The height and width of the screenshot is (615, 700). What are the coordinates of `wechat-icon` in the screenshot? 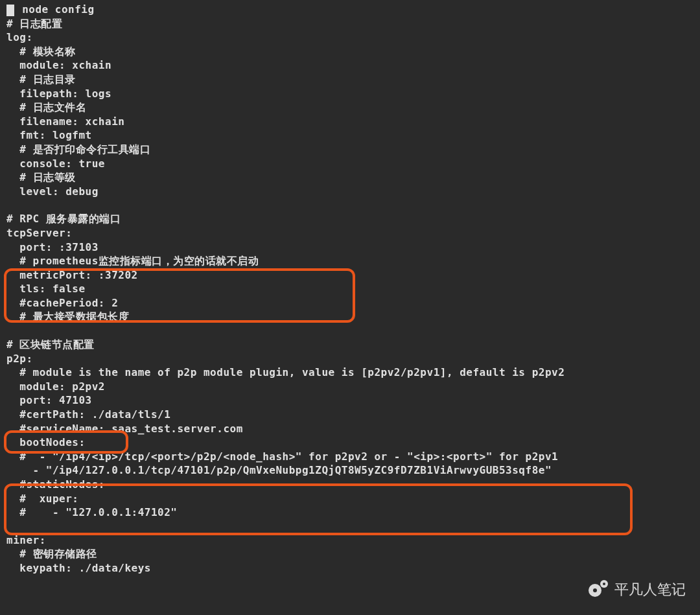 It's located at (598, 590).